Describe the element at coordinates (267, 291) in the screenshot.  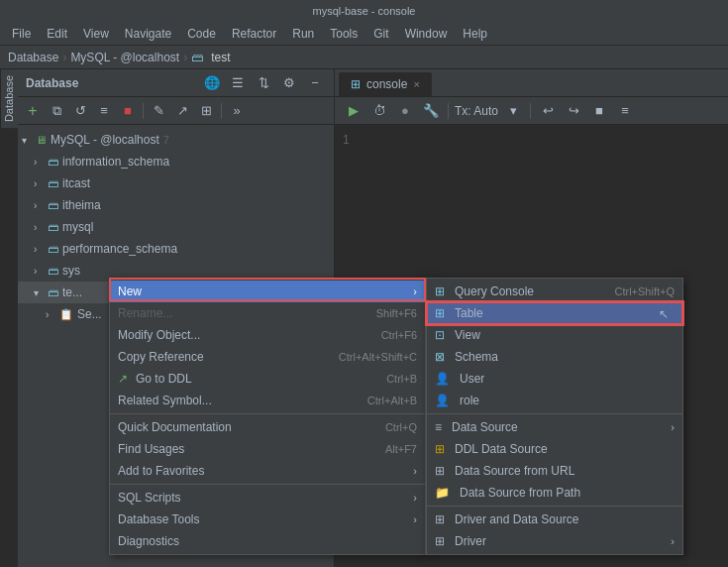
I see `ctx-new: New ›` at that location.